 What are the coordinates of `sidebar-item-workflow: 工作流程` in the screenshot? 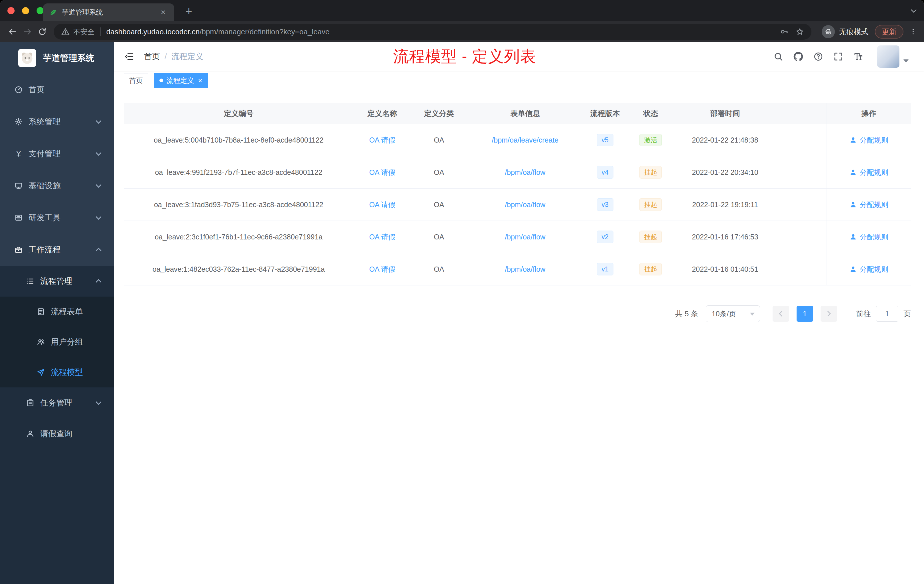 It's located at (57, 249).